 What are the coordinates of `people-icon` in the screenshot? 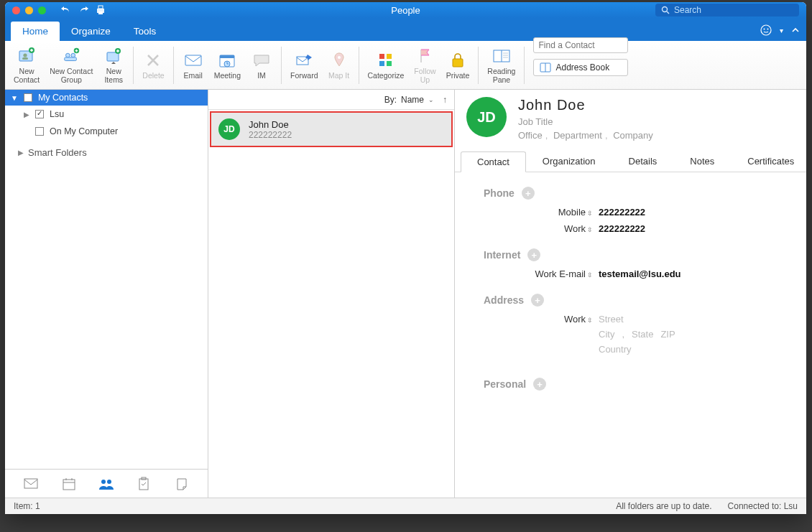 It's located at (106, 484).